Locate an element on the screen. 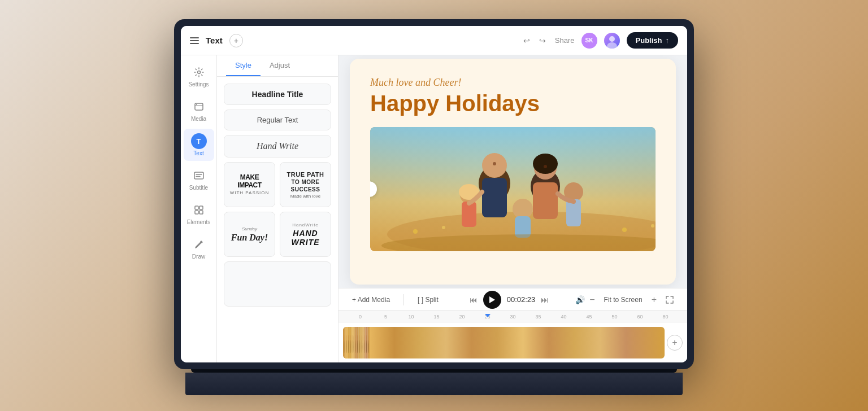 This screenshot has height=411, width=868. template-fun-day: Sunday Fun Day! is located at coordinates (250, 234).